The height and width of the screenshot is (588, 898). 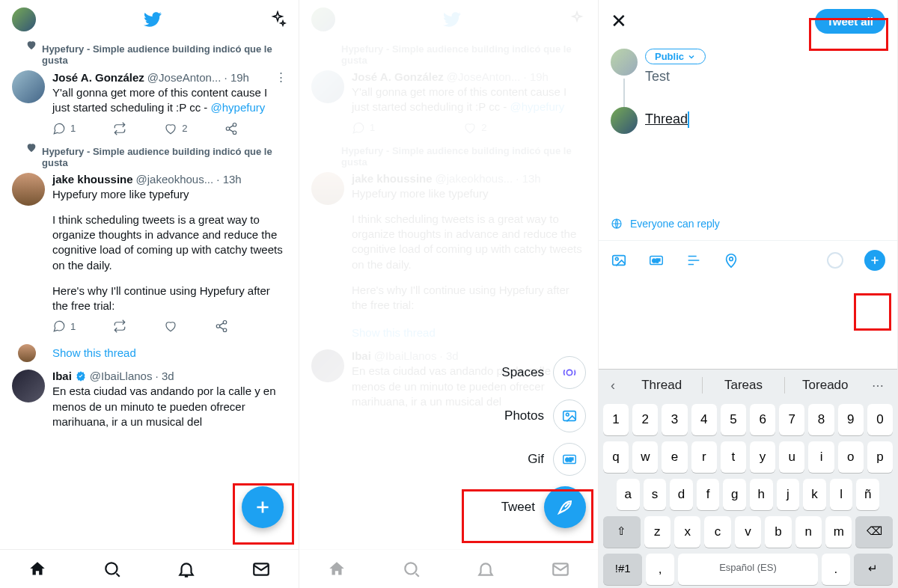 What do you see at coordinates (150, 401) in the screenshot?
I see `tweet-3: Ibai @IbaiLlanos · 3d En esta ciudad vas…` at bounding box center [150, 401].